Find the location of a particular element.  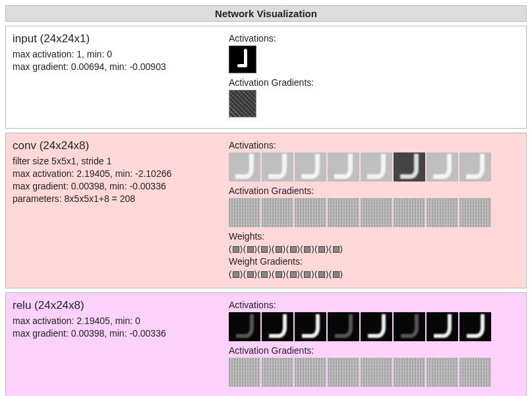

layer-conv-activation-range: max activation: 2.19405, min: -2.10266 is located at coordinates (115, 174).